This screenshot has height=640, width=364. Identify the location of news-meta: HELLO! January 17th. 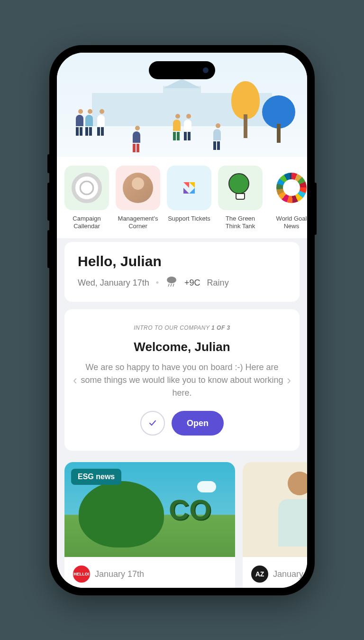
(150, 572).